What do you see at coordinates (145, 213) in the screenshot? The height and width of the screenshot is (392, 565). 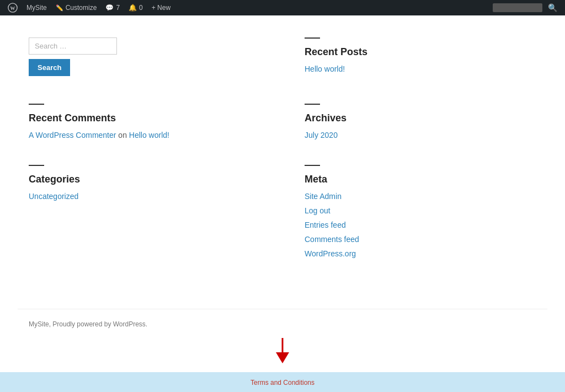 I see `categories-widget: Categories Uncategorized` at bounding box center [145, 213].